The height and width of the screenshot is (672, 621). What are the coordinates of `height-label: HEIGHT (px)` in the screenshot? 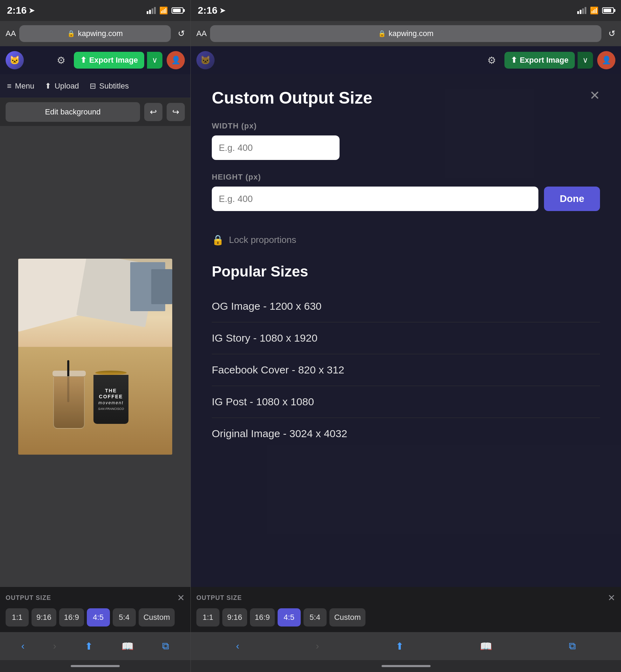 It's located at (406, 177).